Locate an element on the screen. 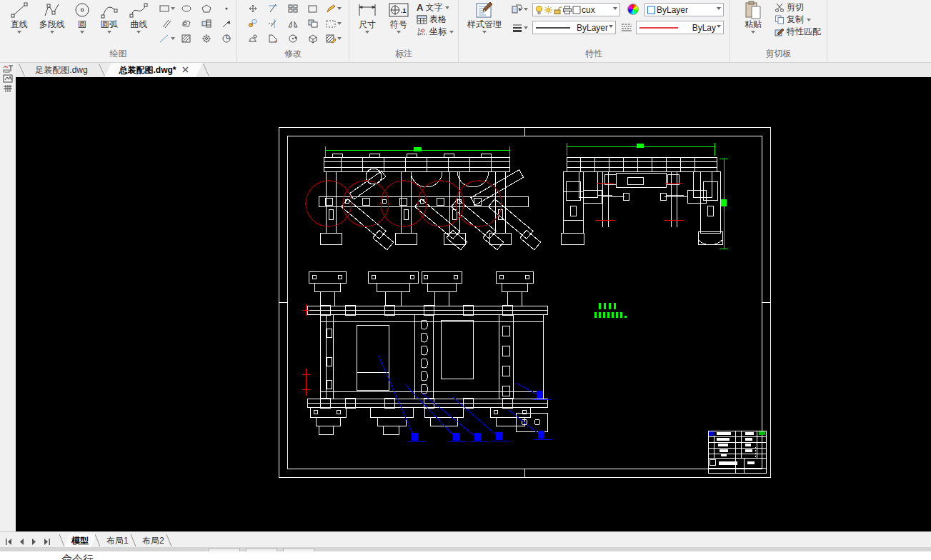  draw-xline-button is located at coordinates (166, 39).